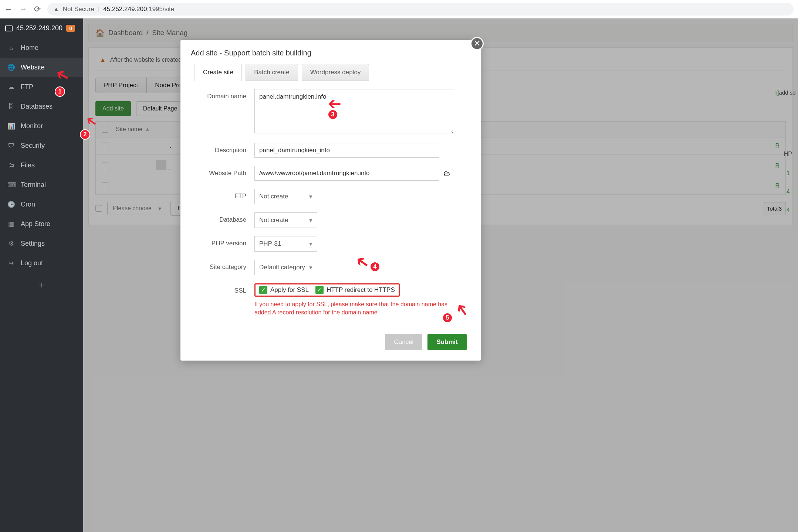 This screenshot has height=532, width=798. I want to click on apply-ssl-checkbox: ✓, so click(263, 290).